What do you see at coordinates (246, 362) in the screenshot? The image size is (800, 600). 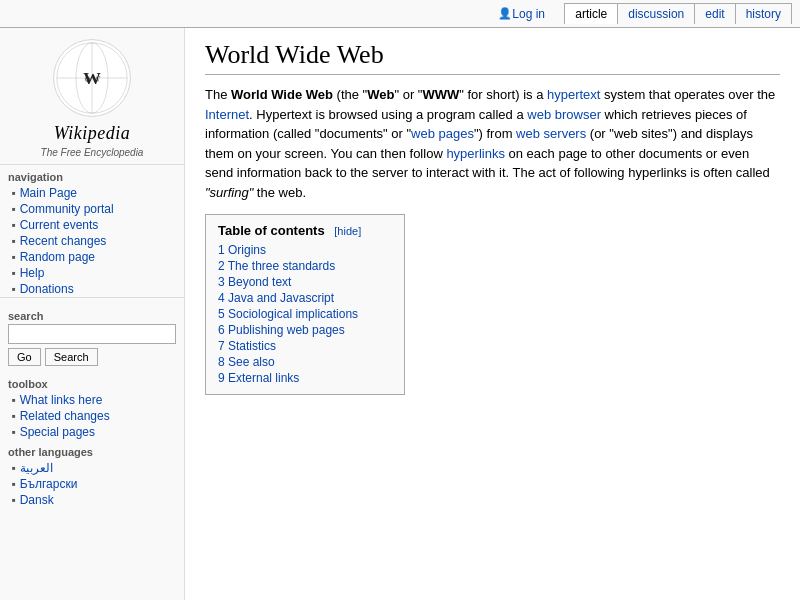 I see `toc-link-8: 8 See also` at bounding box center [246, 362].